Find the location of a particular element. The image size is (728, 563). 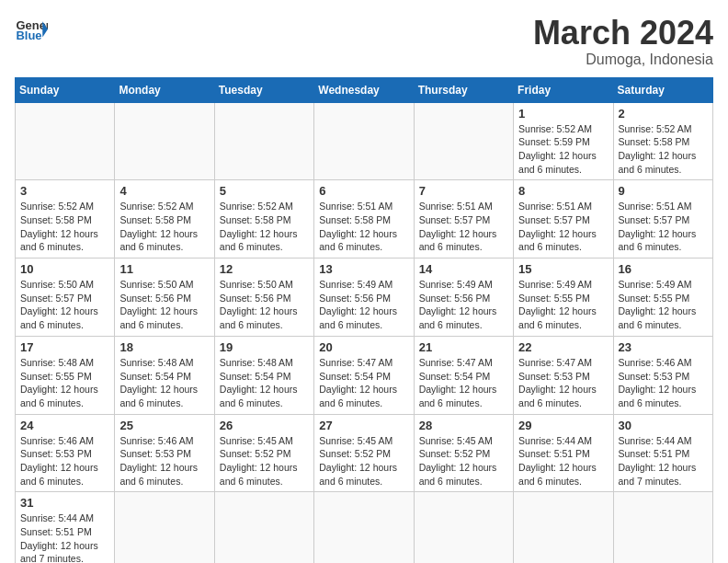

day-number: 28 is located at coordinates (463, 425).